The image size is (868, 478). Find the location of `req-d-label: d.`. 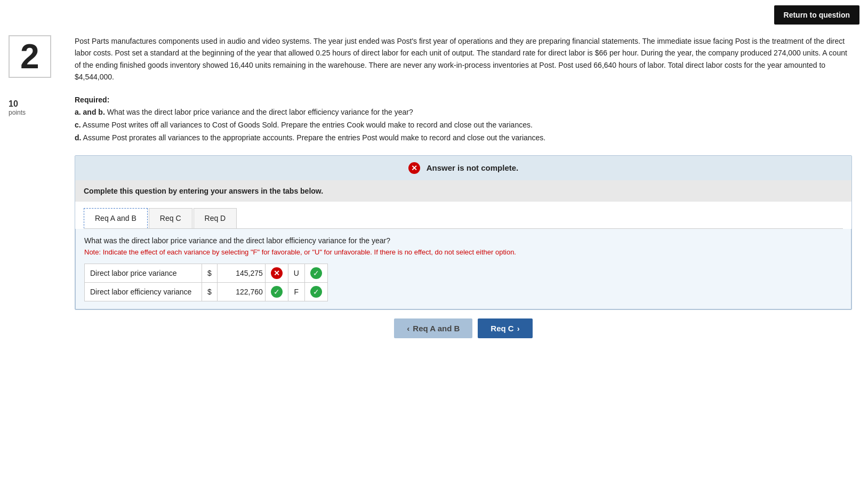

req-d-label: d. is located at coordinates (78, 138).